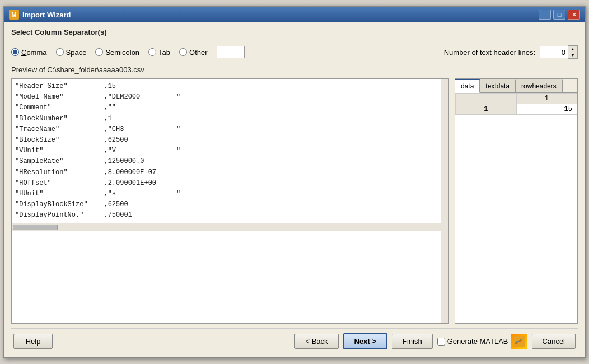  Describe the element at coordinates (445, 201) in the screenshot. I see `v-scrollbar` at that location.